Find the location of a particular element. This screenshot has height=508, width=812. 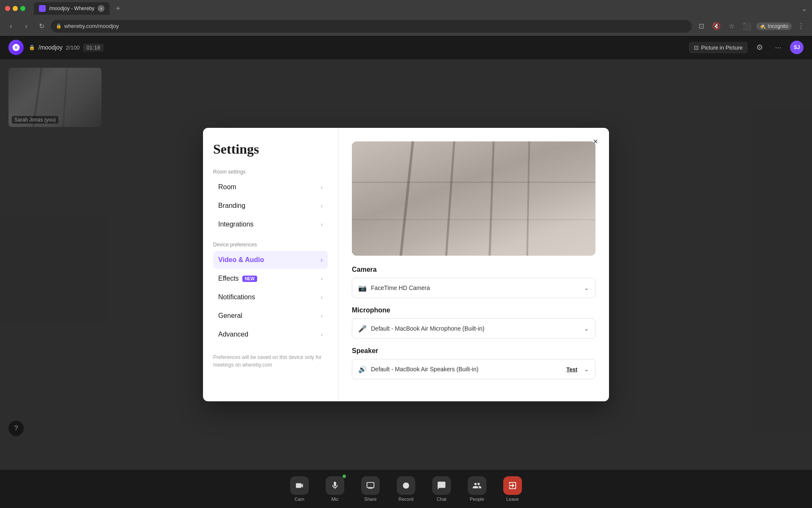

pip-label: Picture in Picture is located at coordinates (722, 47).